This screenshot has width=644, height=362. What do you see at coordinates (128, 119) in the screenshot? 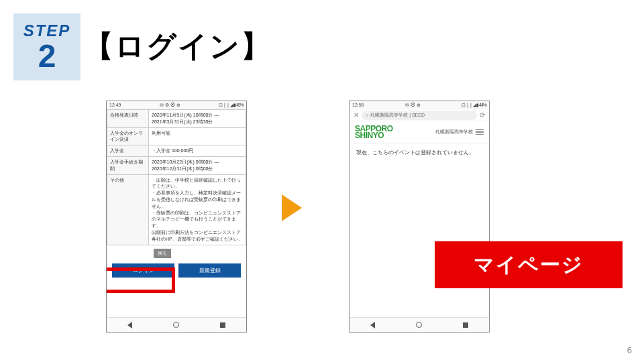
I see `row-label: 合格発表日時` at bounding box center [128, 119].